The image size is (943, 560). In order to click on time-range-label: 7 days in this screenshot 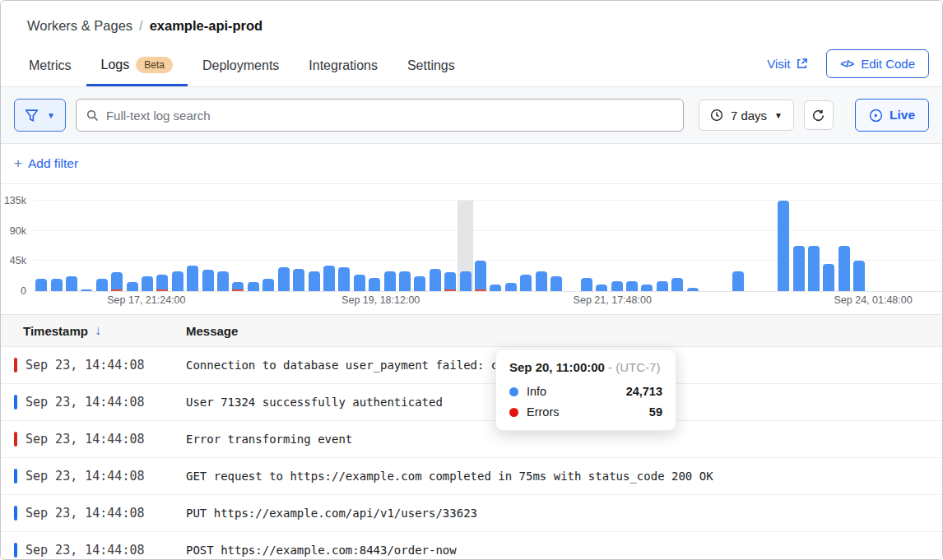, I will do `click(749, 115)`.